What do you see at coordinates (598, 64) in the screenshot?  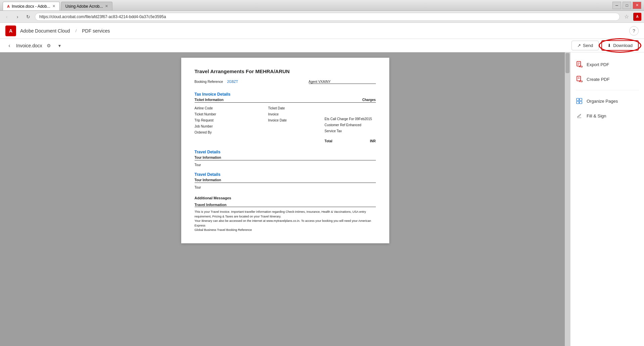 I see `export-pdf-label: Export PDF` at bounding box center [598, 64].